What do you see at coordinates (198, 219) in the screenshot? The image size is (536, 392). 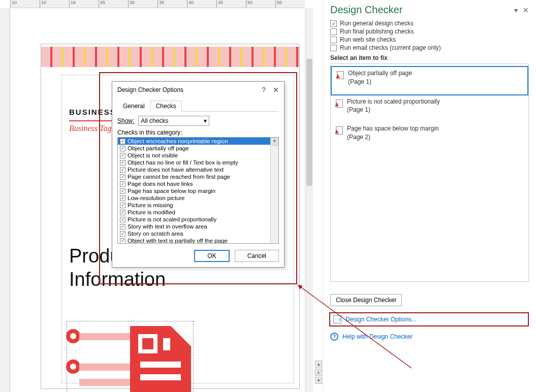 I see `check-list-item: Picture is not scaled proportionally` at bounding box center [198, 219].